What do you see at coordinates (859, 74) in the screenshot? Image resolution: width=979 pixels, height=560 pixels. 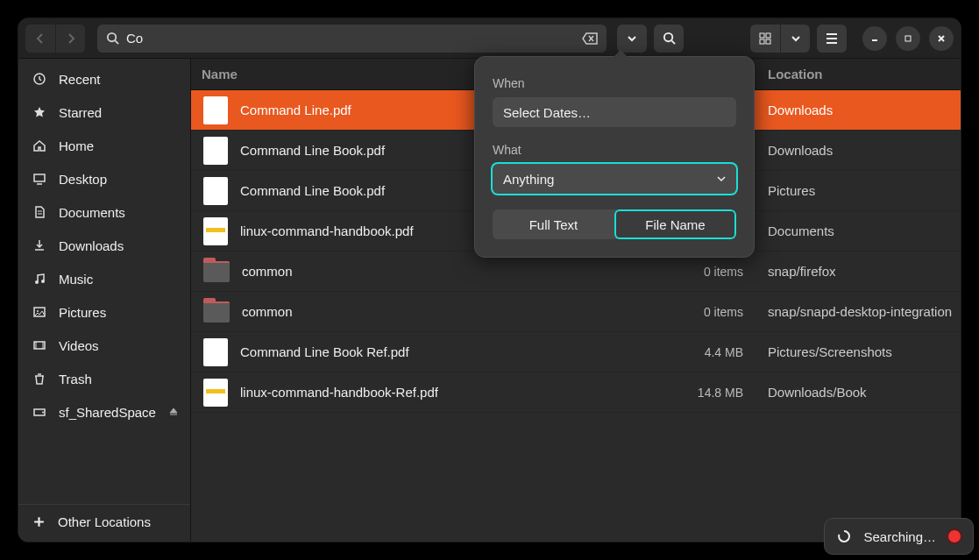 I see `column-header-location: Location` at bounding box center [859, 74].